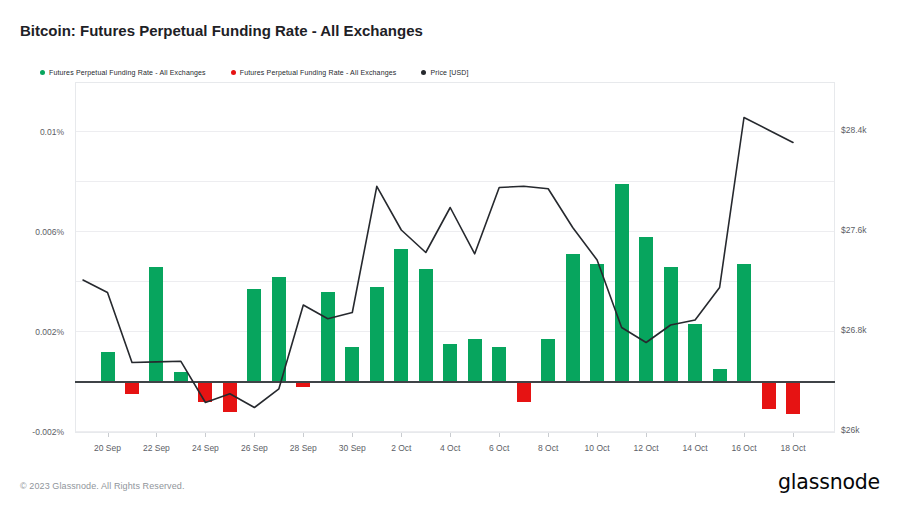  I want to click on x-axis-label: 24 Sep, so click(205, 448).